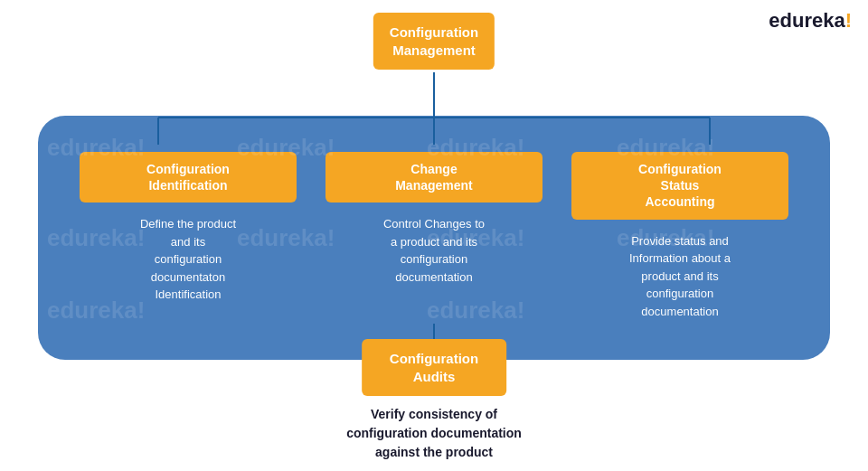 The width and height of the screenshot is (868, 471). What do you see at coordinates (434, 367) in the screenshot?
I see `configuration-audits-box: Configuration Audits` at bounding box center [434, 367].